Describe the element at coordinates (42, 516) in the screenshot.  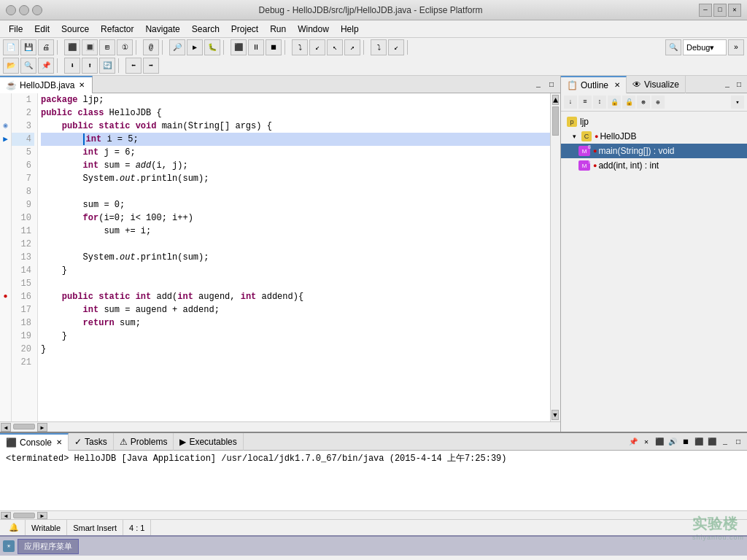
I see `console-scroll-right: ▶` at that location.